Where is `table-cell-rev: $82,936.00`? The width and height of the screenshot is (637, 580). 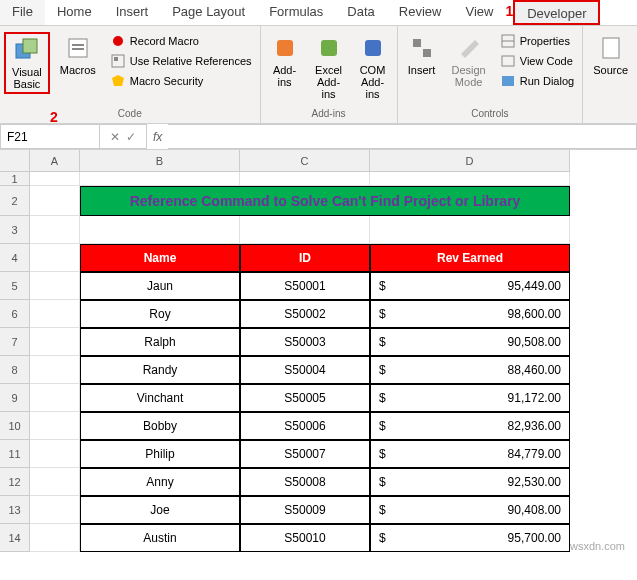
table-cell-rev: $82,936.00 is located at coordinates (470, 426).